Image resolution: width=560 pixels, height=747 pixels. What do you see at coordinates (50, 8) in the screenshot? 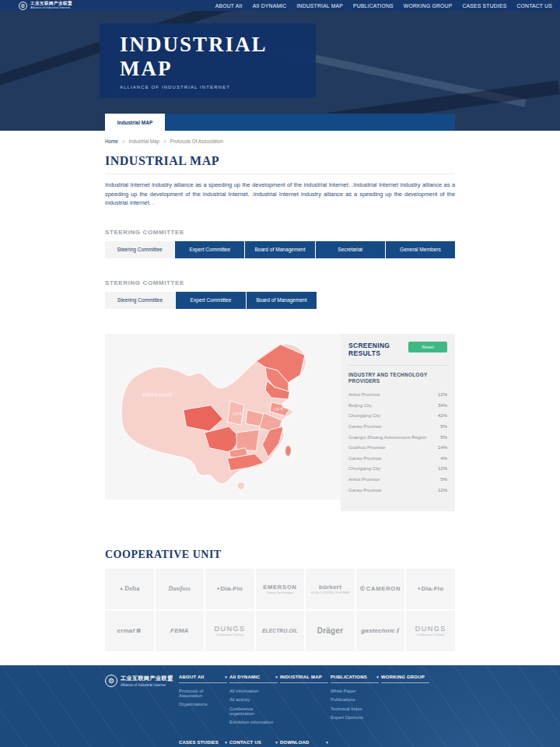
I see `logo-en: Alliance of Industrial Internet` at bounding box center [50, 8].